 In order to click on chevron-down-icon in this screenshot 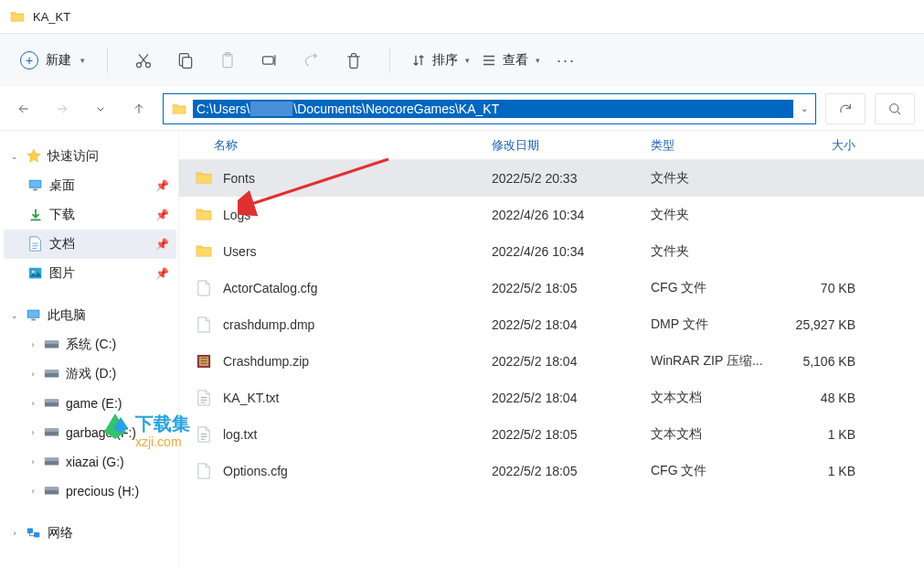, I will do `click(101, 109)`.